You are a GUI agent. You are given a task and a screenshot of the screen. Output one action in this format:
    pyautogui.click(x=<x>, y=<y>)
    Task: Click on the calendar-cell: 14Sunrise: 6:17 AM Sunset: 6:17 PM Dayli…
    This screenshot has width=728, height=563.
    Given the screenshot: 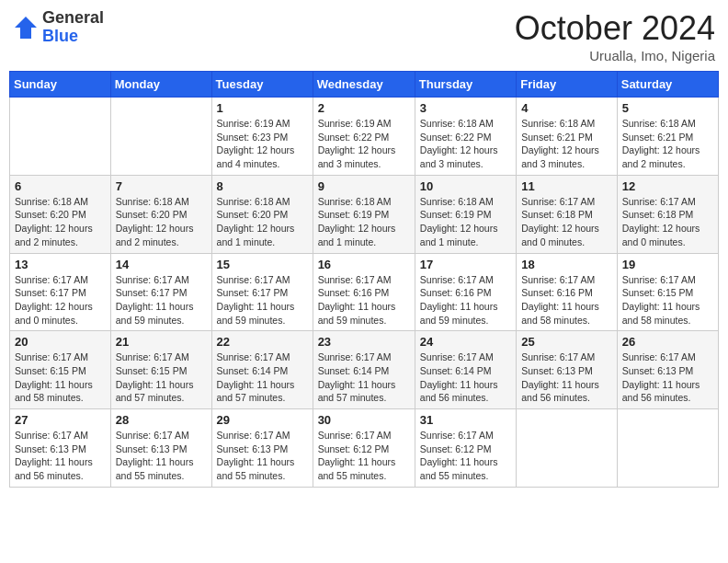 What is the action you would take?
    pyautogui.click(x=161, y=293)
    